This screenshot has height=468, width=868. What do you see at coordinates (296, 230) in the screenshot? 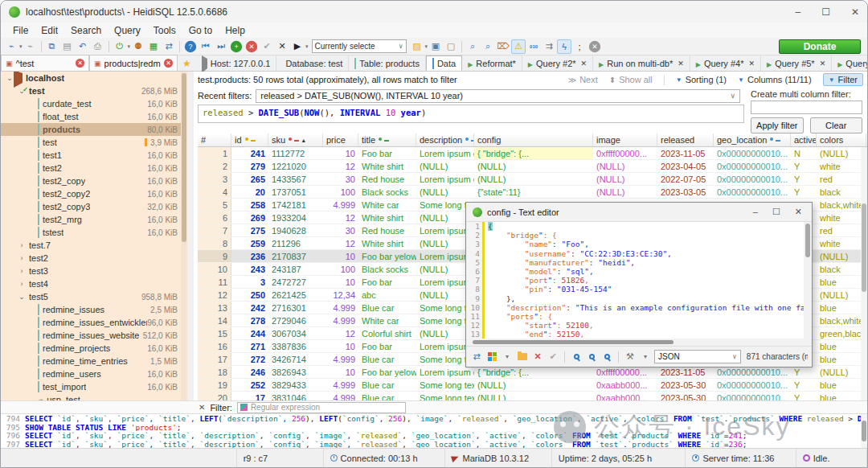
I see `cell-sku: 1940628` at bounding box center [296, 230].